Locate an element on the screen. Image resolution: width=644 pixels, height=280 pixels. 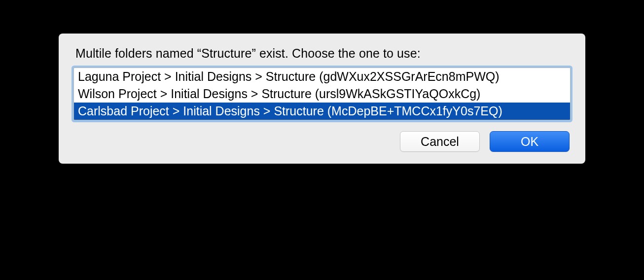
ok-button: OK is located at coordinates (530, 141).